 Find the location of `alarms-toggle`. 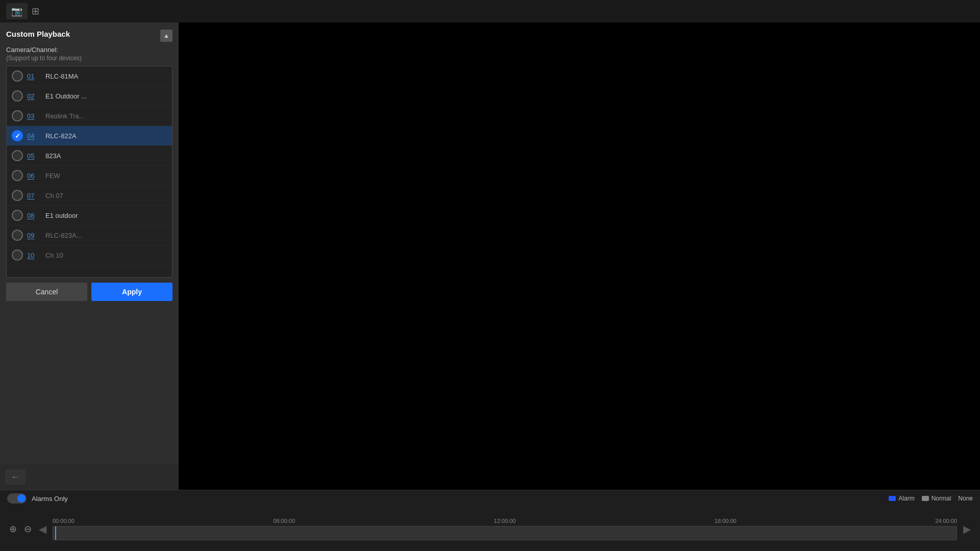

alarms-toggle is located at coordinates (17, 498).